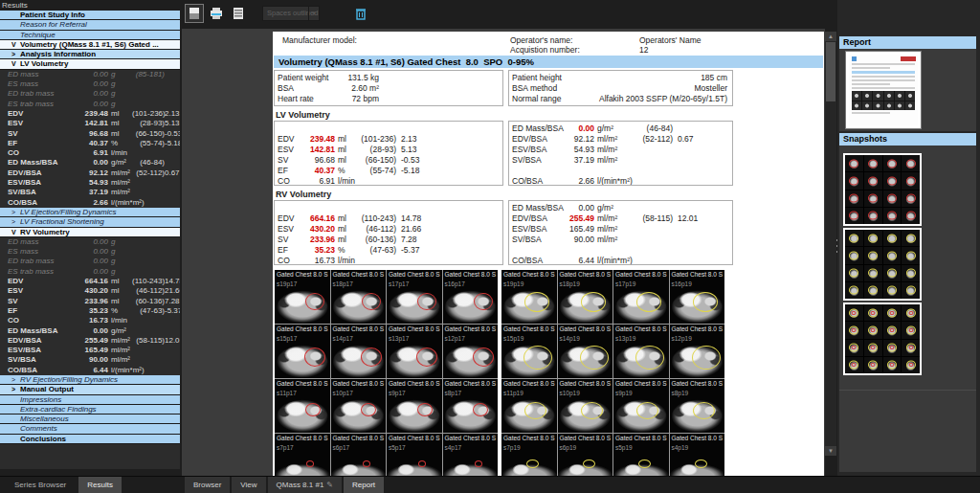 The width and height of the screenshot is (980, 493). What do you see at coordinates (90, 380) in the screenshot?
I see `sidebar-item-rv-ejection-filling-dynamics: >RV Ejection/Filling Dynamics` at bounding box center [90, 380].